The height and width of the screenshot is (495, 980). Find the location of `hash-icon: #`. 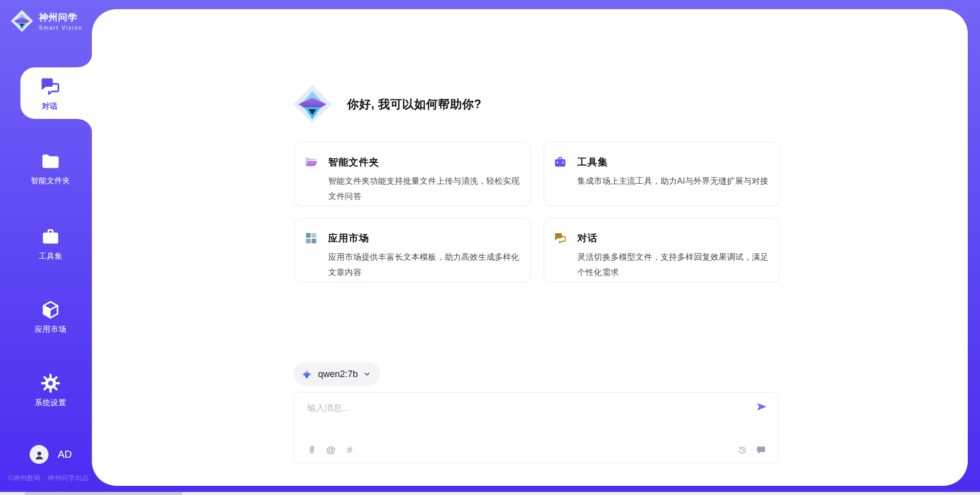

hash-icon: # is located at coordinates (350, 450).